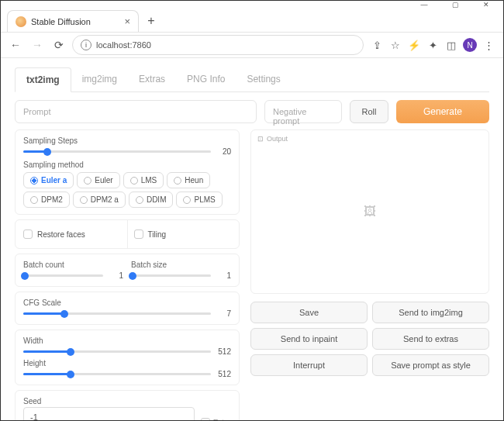 The height and width of the screenshot is (421, 504). Describe the element at coordinates (117, 374) in the screenshot. I see `height-slider` at that location.